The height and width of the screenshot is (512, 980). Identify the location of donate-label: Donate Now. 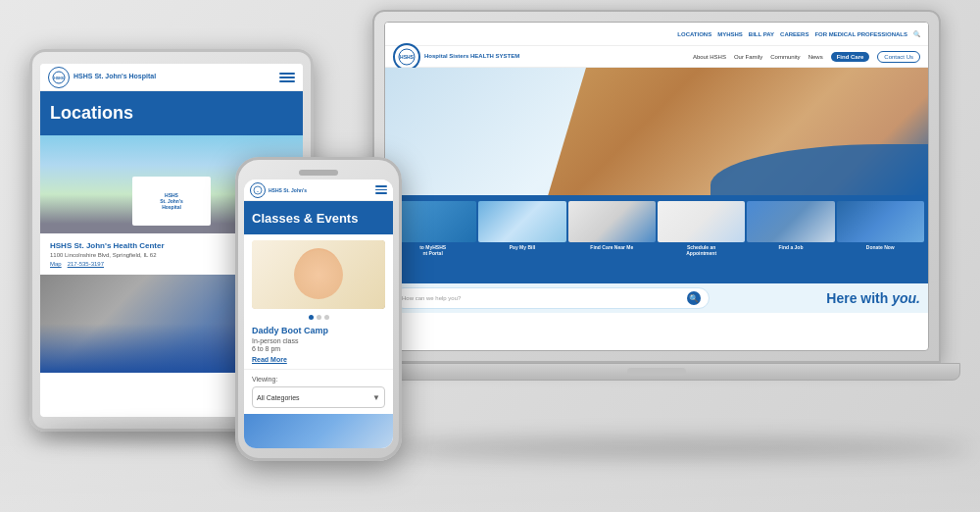
(880, 247).